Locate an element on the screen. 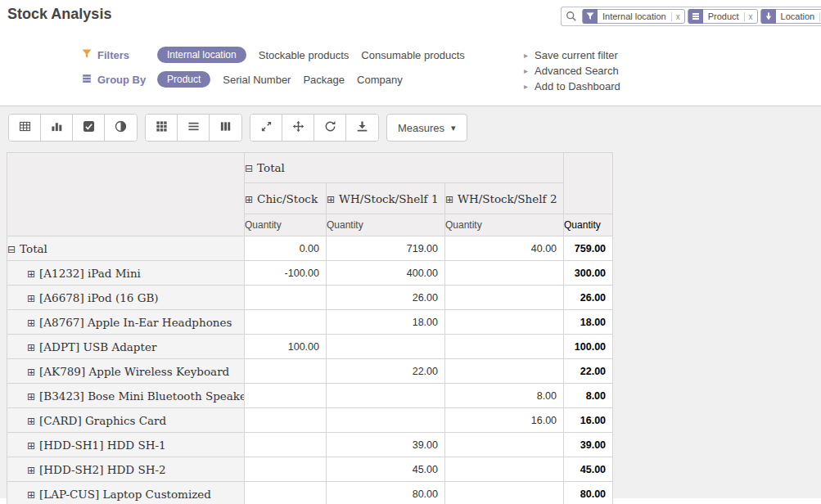 The height and width of the screenshot is (504, 821). download-button is located at coordinates (362, 128).